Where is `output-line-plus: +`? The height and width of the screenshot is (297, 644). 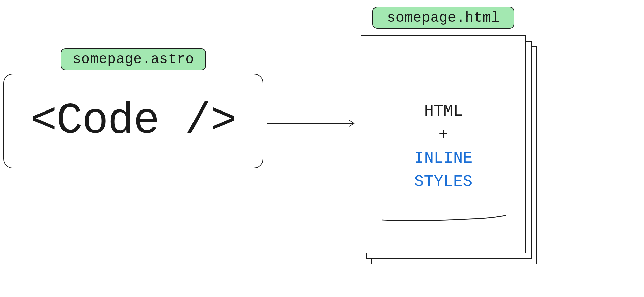
output-line-plus: + is located at coordinates (443, 135).